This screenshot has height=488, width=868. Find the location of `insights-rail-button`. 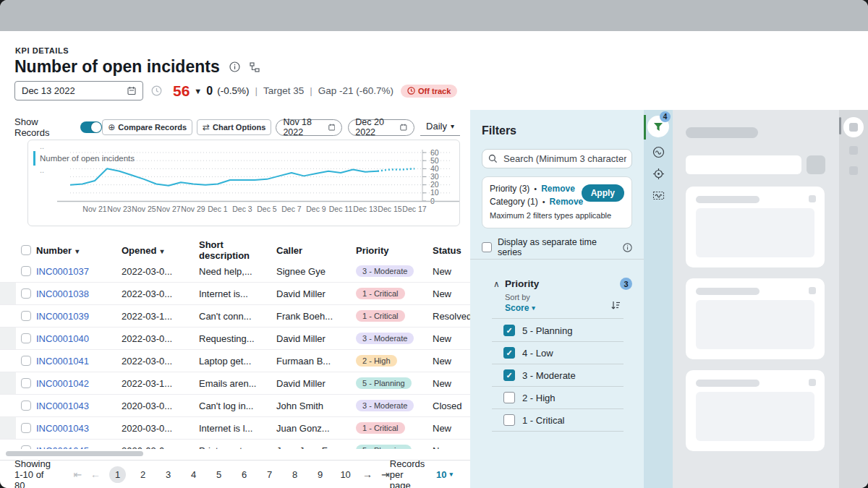

insights-rail-button is located at coordinates (658, 152).